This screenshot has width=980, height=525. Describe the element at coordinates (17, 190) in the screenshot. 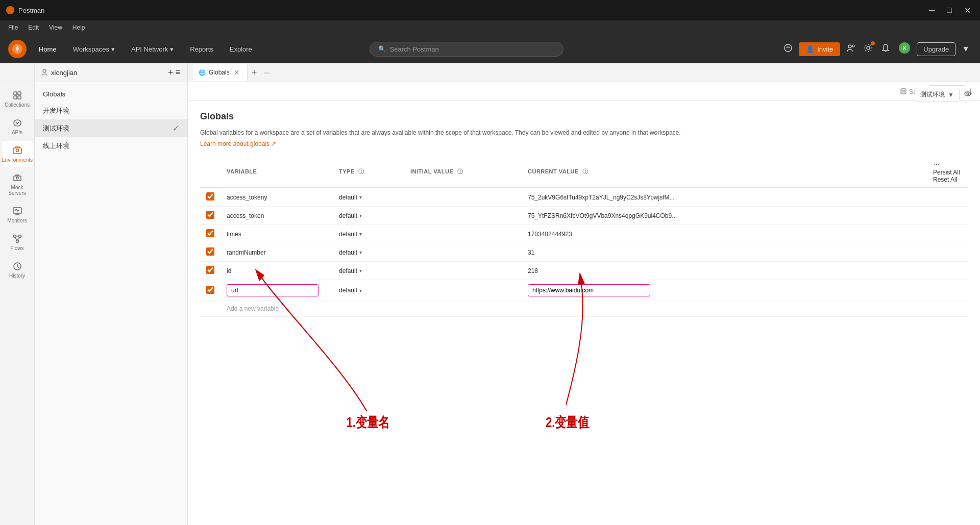

I see `sidebar-mock-label: Mock Servers` at that location.